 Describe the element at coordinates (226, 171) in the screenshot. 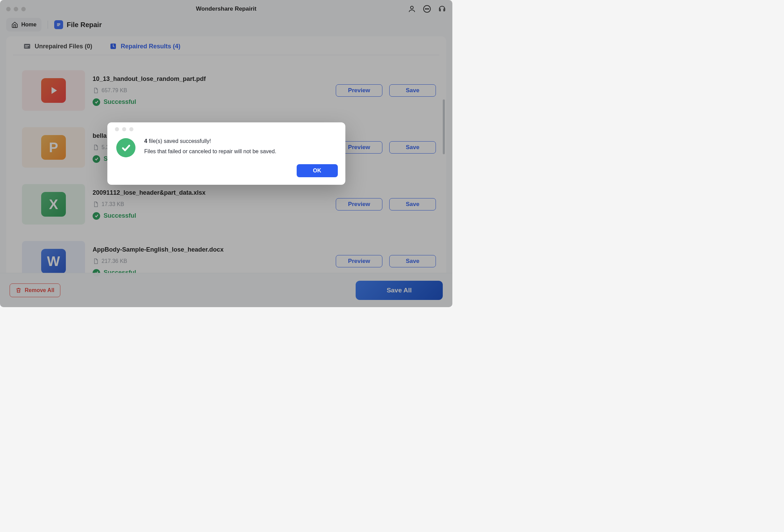

I see `modal-footer: OK` at that location.